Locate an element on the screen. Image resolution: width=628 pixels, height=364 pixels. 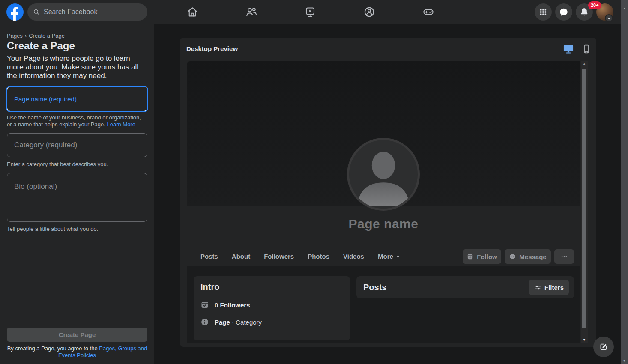
breadcrumb-current: Create a Page is located at coordinates (47, 36).